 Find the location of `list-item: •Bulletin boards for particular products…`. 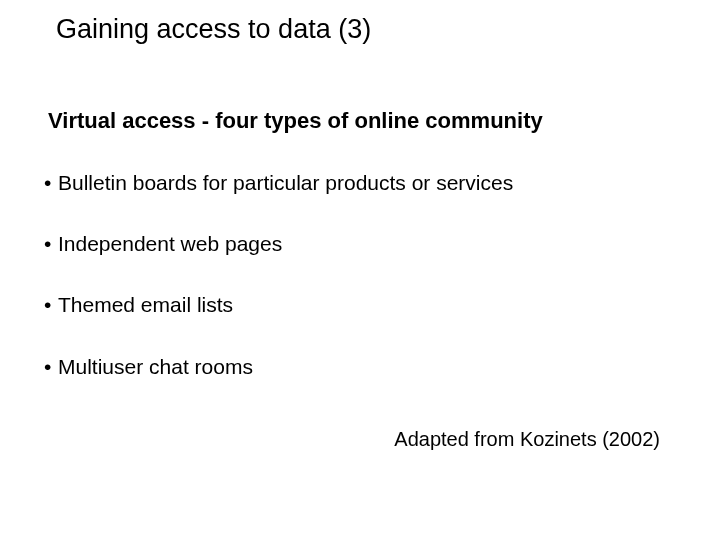

list-item: •Bulletin boards for particular products… is located at coordinates (278, 182).